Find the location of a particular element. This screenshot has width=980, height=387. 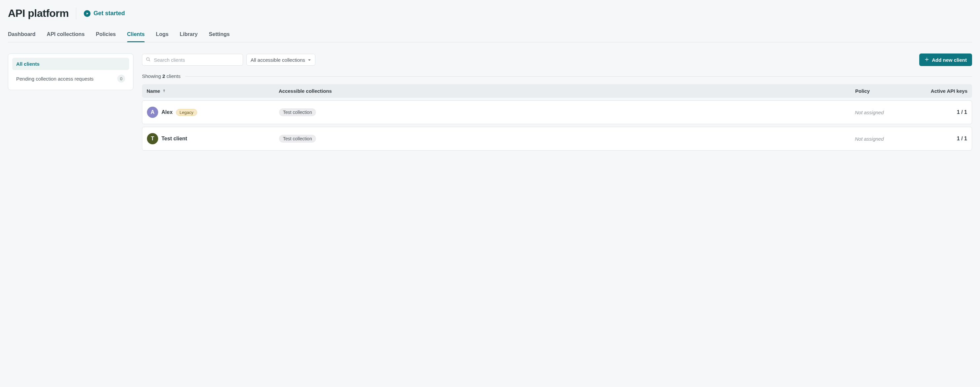

add-client-button: Add new client is located at coordinates (946, 60).